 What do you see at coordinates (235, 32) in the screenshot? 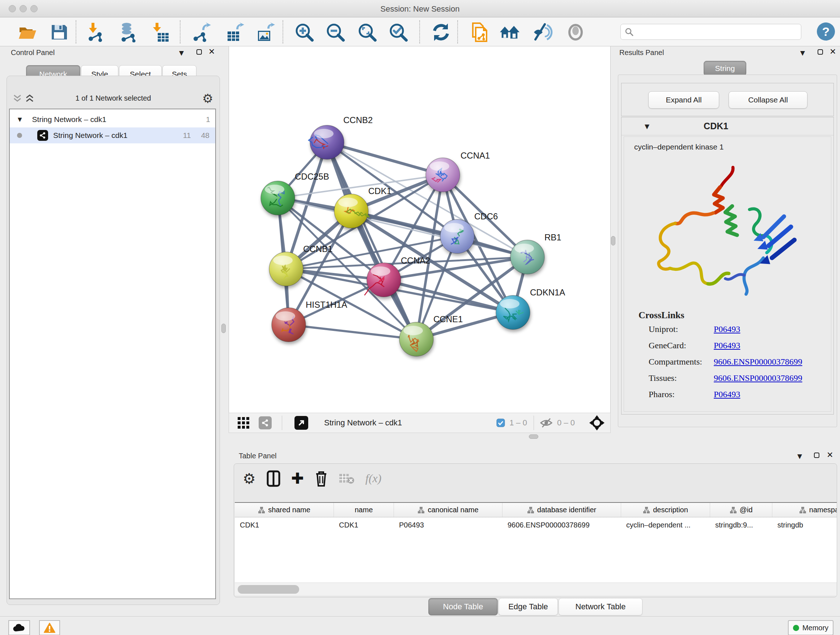
I see `export-table-icon` at bounding box center [235, 32].